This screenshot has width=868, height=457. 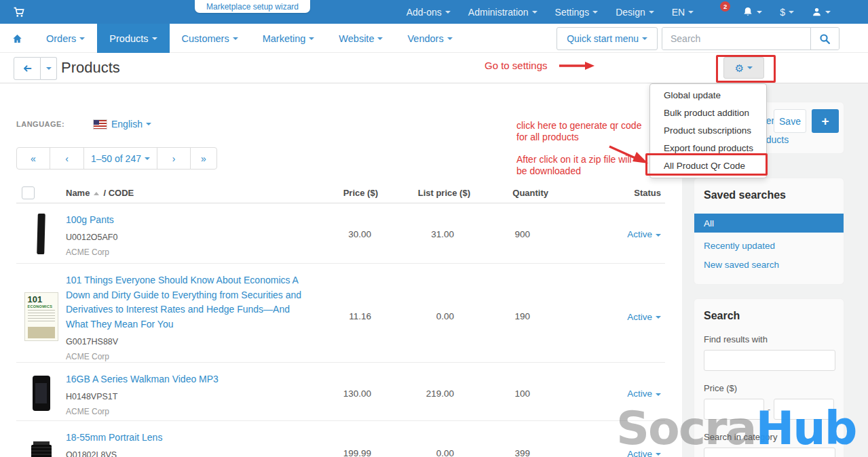 I want to click on nav-item-products: Products, so click(x=133, y=38).